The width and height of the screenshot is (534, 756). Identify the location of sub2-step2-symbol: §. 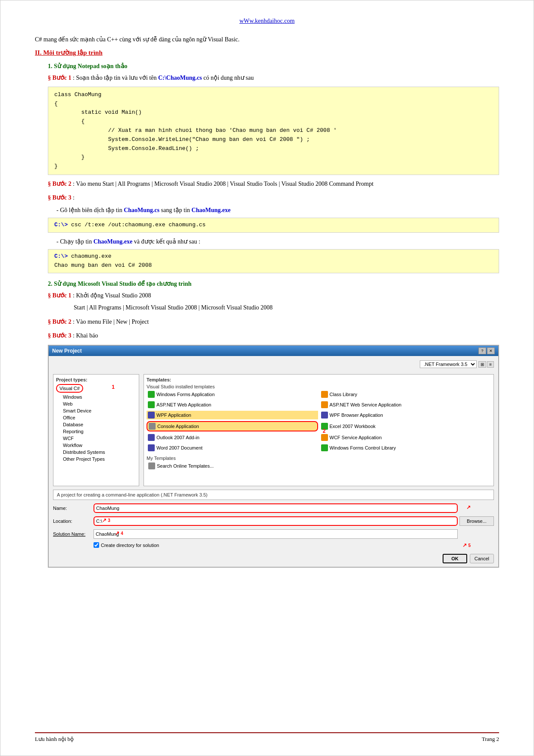
(50, 322).